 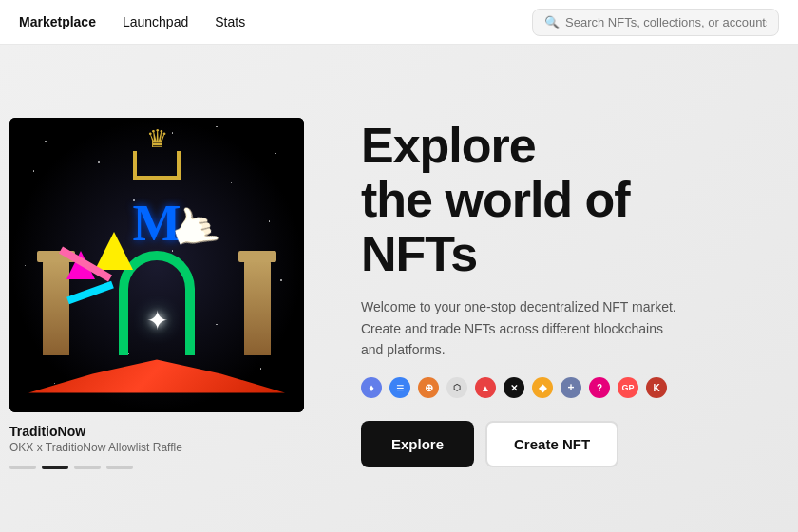 What do you see at coordinates (418, 445) in the screenshot?
I see `explore-button: Explore` at bounding box center [418, 445].